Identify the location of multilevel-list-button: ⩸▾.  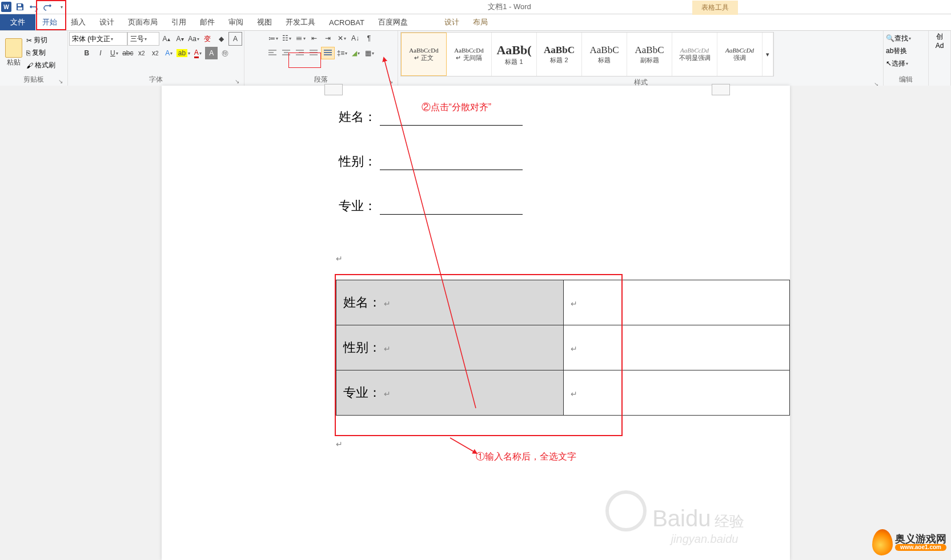
(300, 38).